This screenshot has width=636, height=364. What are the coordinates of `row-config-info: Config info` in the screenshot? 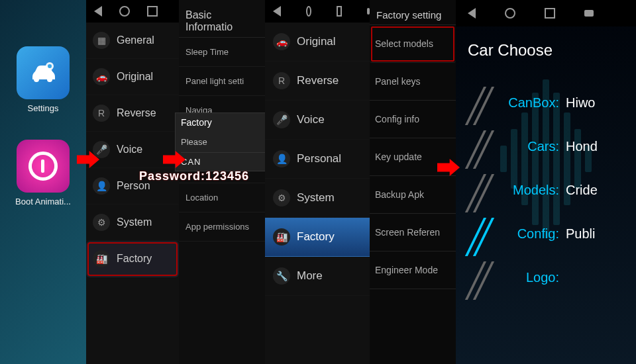 It's located at (413, 119).